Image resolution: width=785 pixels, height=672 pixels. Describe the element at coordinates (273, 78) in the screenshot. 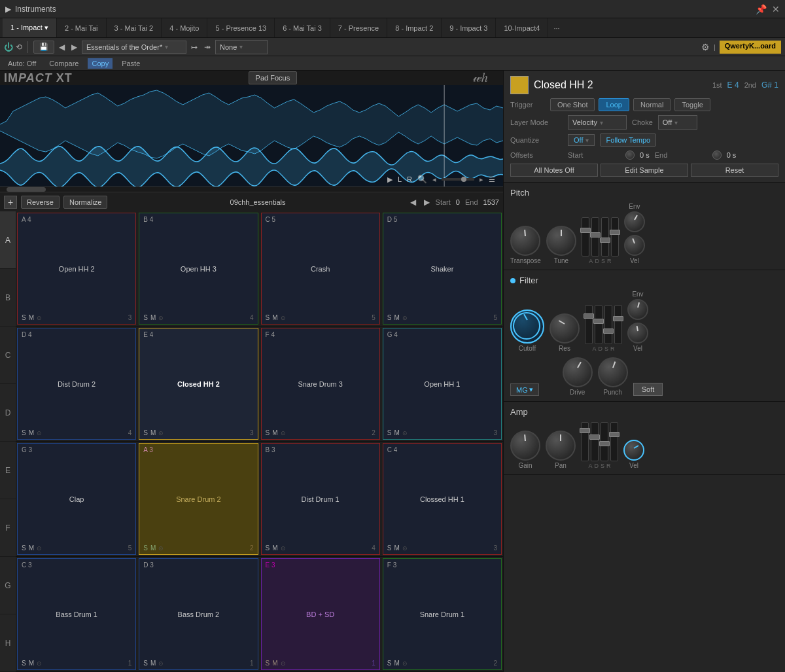

I see `pad-focus-button: Pad Focus` at that location.